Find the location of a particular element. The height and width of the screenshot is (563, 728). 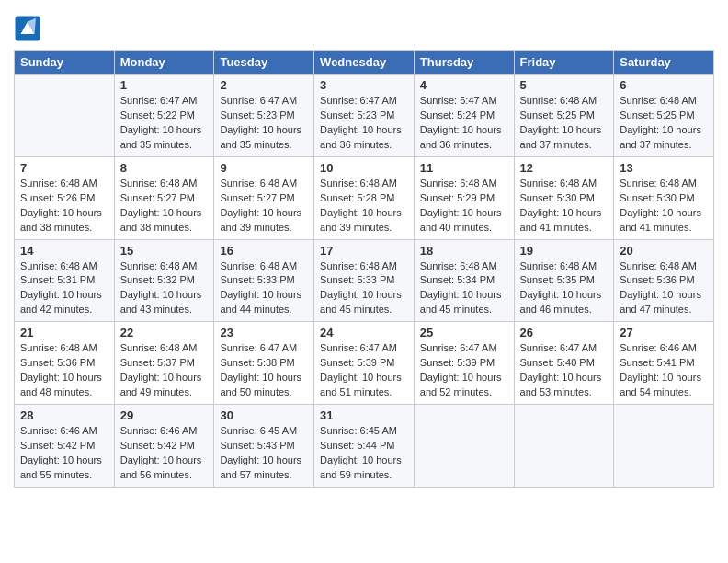

day-number: 27 is located at coordinates (664, 333).